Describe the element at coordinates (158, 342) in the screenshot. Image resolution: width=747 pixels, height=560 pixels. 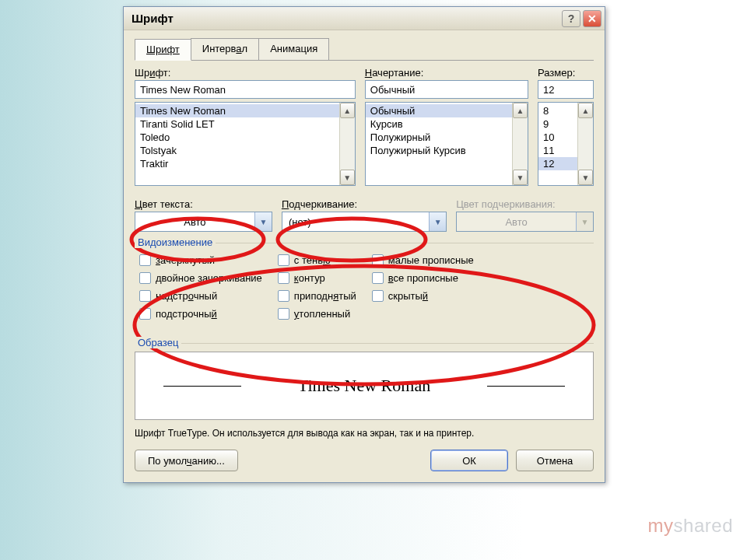
I see `sample-label: Образец` at that location.